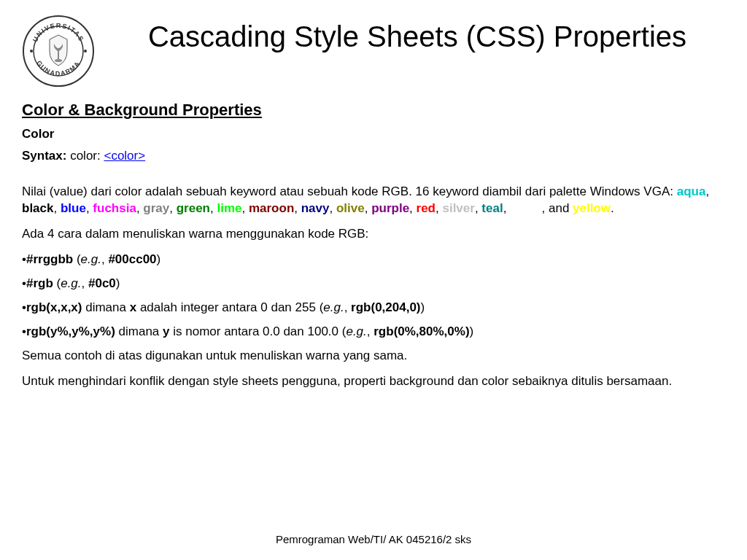 The width and height of the screenshot is (747, 560). I want to click on color-keyword-green: green, so click(193, 209).